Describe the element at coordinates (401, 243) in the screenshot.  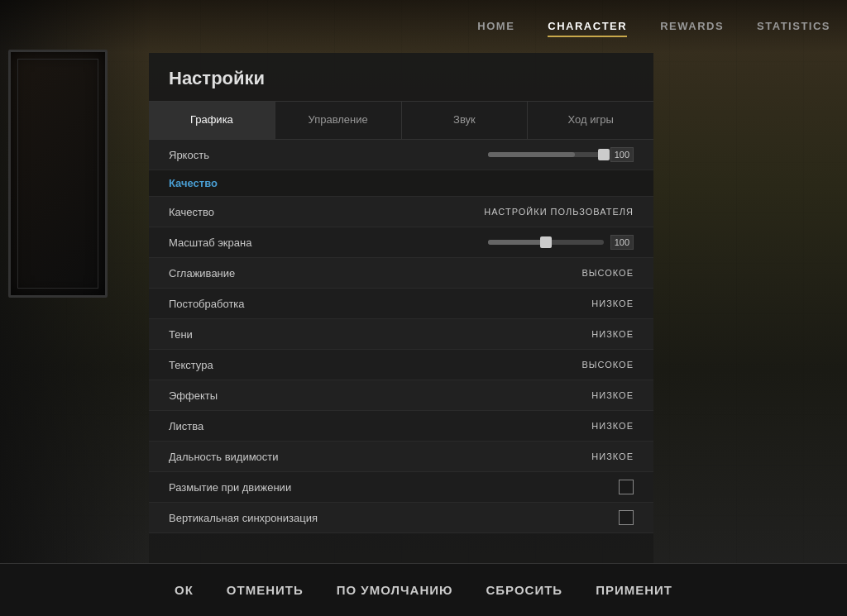
I see `scale-row: Масштаб экрана 100` at that location.